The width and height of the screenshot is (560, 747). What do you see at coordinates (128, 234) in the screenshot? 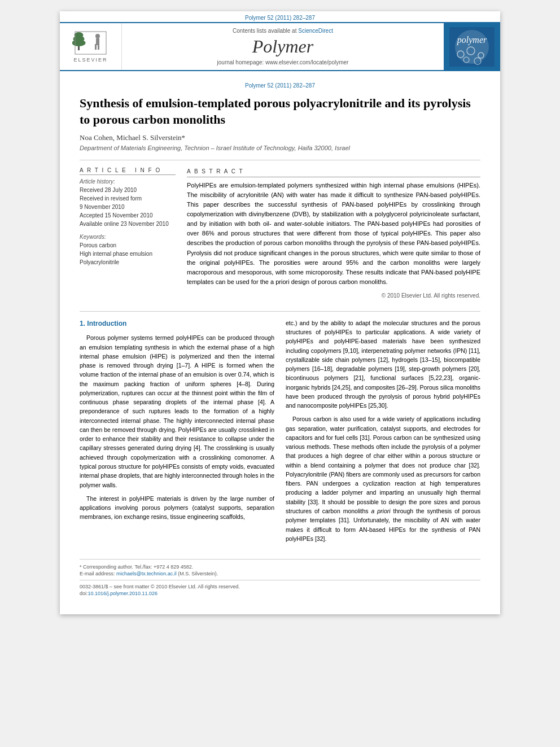
I see `article-info-column: A R T I C L E I N F O Article history: R…` at bounding box center [128, 234].